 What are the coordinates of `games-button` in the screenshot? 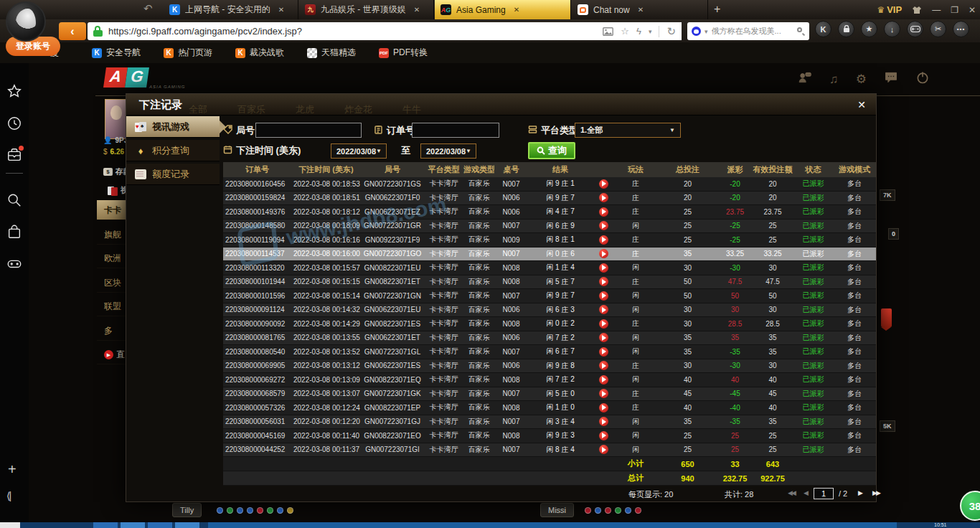 It's located at (915, 29).